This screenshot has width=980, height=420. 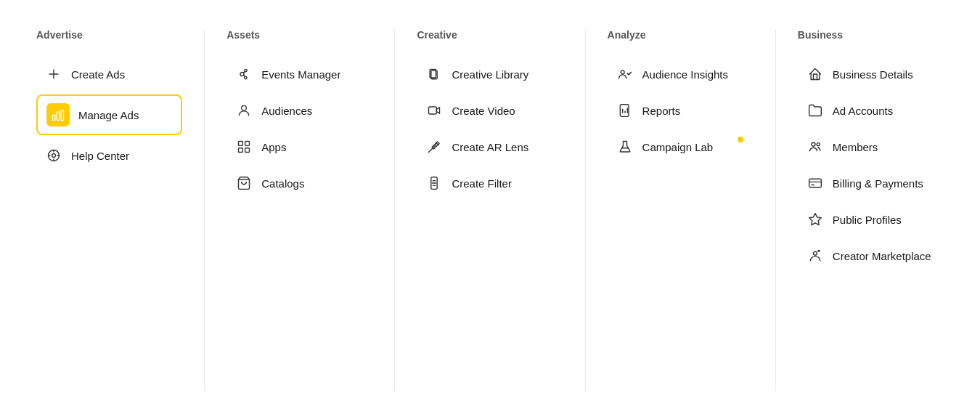 What do you see at coordinates (871, 147) in the screenshot?
I see `menu-item-members: Members` at bounding box center [871, 147].